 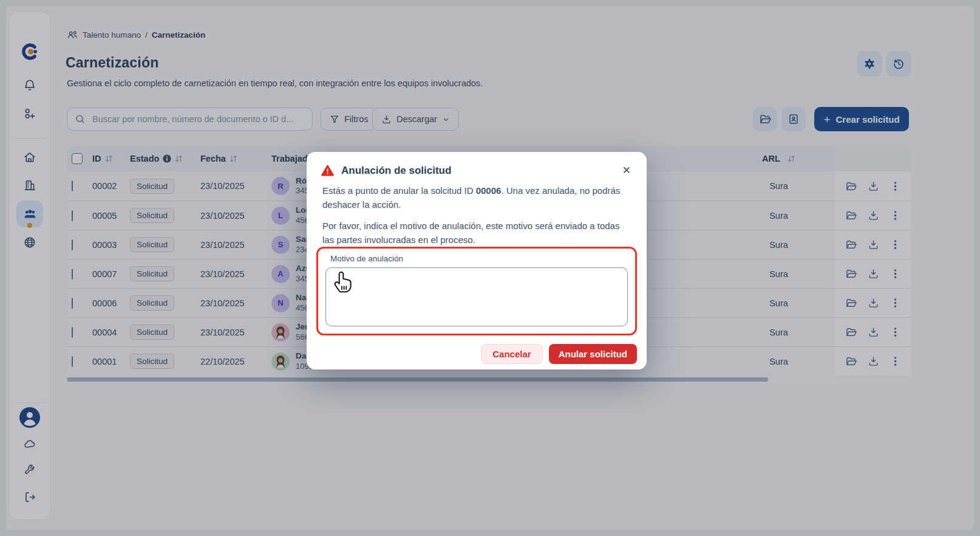 I want to click on confirm-annul-button: Anular solicitud, so click(x=593, y=354).